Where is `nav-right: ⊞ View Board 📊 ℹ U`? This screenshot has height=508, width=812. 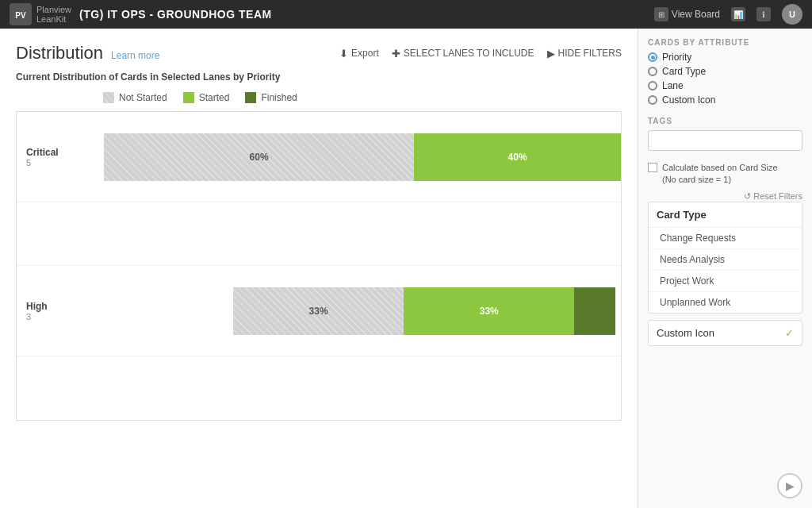 nav-right: ⊞ View Board 📊 ℹ U is located at coordinates (728, 14).